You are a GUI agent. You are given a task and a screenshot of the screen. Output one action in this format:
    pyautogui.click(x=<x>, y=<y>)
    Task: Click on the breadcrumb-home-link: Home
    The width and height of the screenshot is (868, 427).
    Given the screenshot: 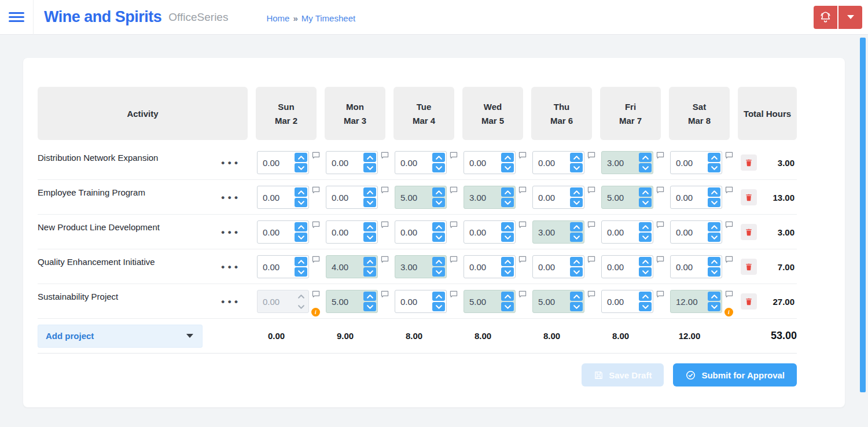 What is the action you would take?
    pyautogui.click(x=278, y=19)
    